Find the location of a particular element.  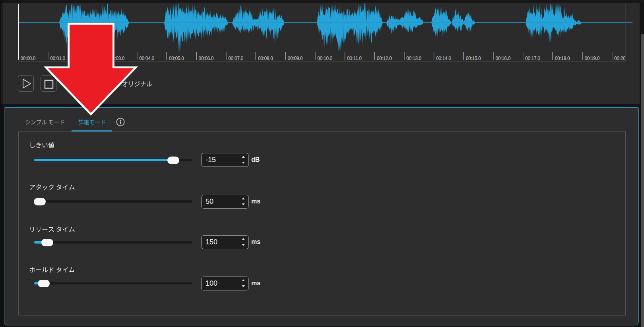

svg-text: 00:11.0 is located at coordinates (355, 58).